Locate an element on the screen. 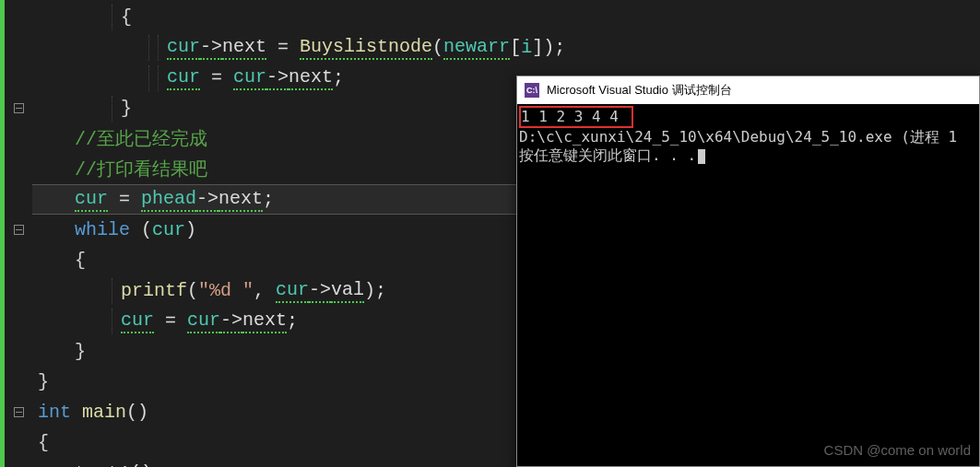 Image resolution: width=980 pixels, height=467 pixels. console-body: 1 1 2 3 4 4 D:\c\c_xunxi\24_5_10\x64\Deb… is located at coordinates (749, 135).